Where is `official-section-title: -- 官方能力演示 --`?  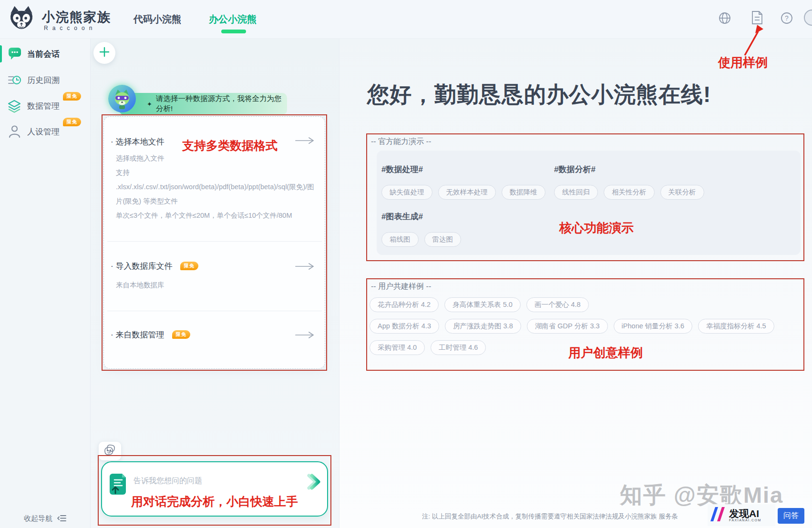
official-section-title: -- 官方能力演示 -- is located at coordinates (401, 142).